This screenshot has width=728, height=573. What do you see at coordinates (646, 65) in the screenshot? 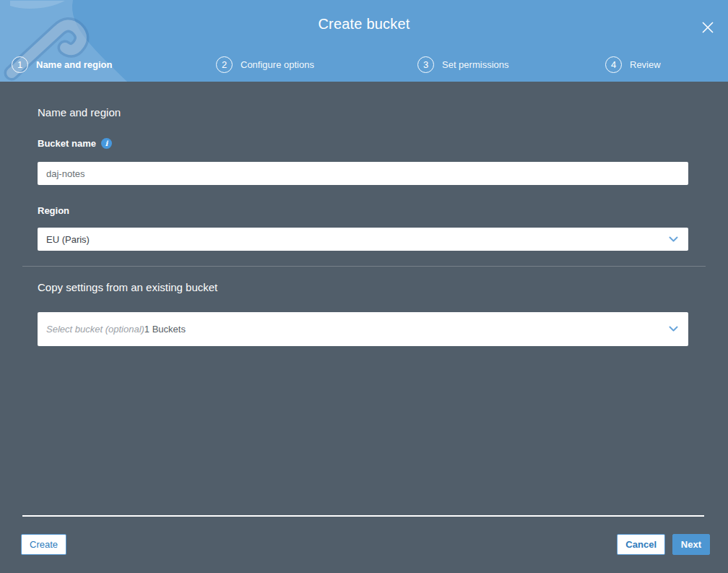
I see `step-label: Review` at bounding box center [646, 65].